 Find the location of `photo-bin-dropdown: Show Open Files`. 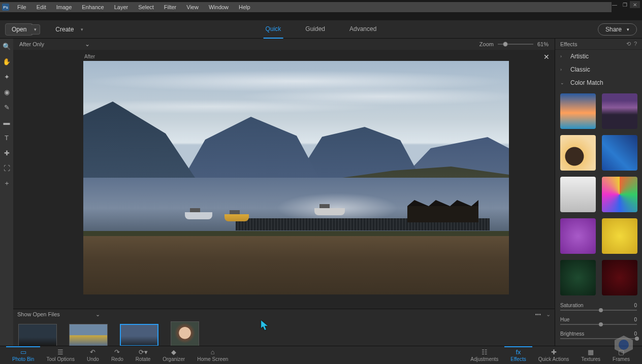

photo-bin-dropdown: Show Open Files is located at coordinates (59, 315).